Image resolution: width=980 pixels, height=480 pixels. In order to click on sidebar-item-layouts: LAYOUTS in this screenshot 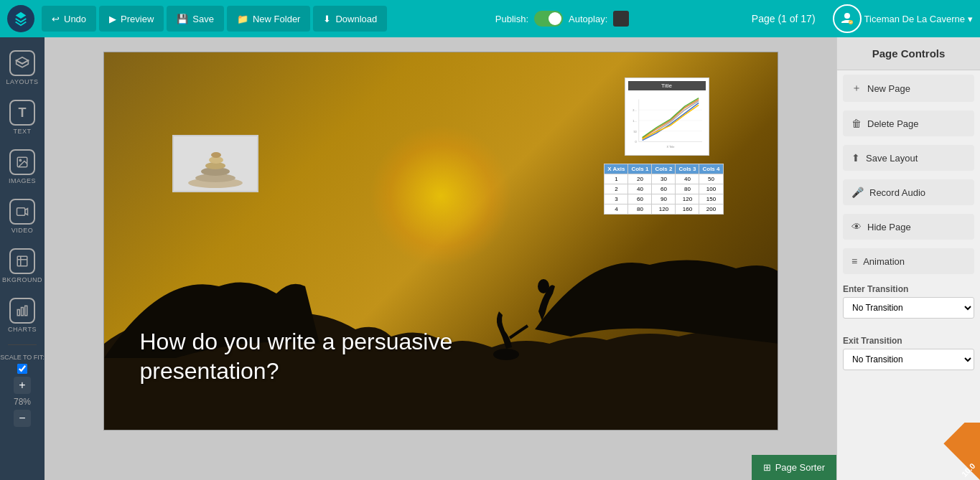, I will do `click(22, 67)`.